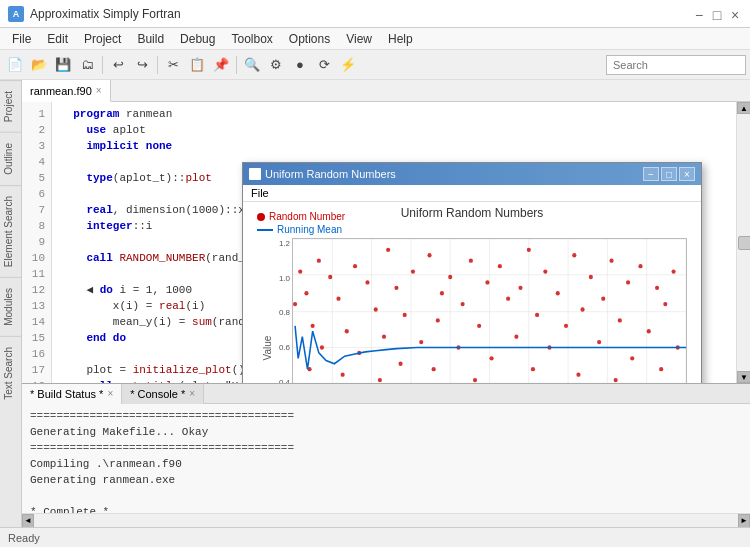 The image size is (750, 547). What do you see at coordinates (386, 480) in the screenshot?
I see `console-line-5: Generating ranmean.exe` at bounding box center [386, 480].